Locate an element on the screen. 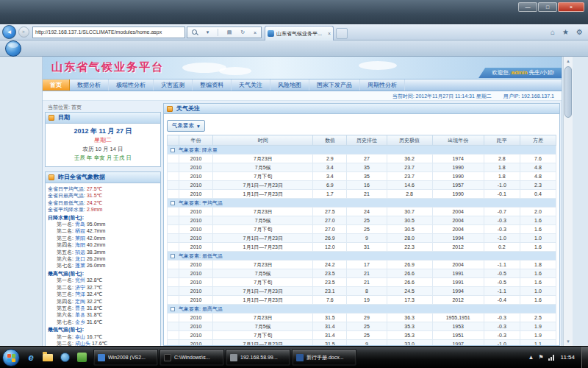  menu-item-6: 天气关注 is located at coordinates (251, 85).